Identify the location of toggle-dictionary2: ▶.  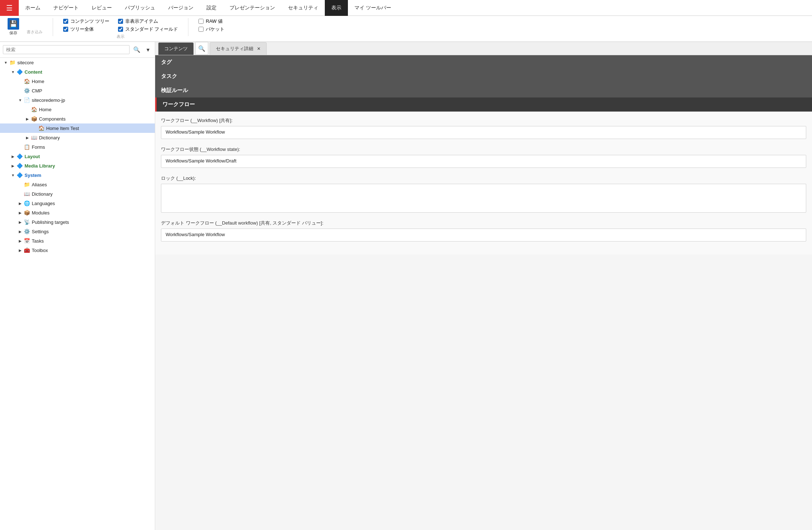
(27, 138).